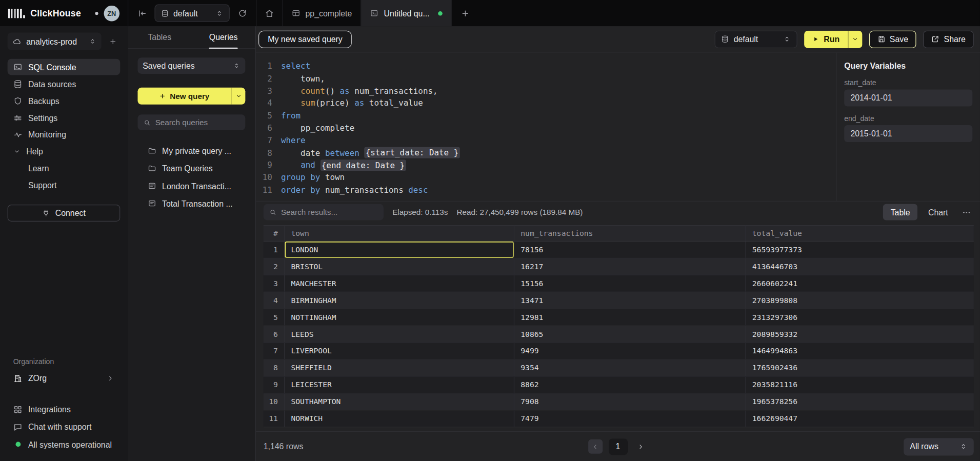 Image resolution: width=980 pixels, height=461 pixels. What do you see at coordinates (64, 168) in the screenshot?
I see `sidebar-item-learn: Learn` at bounding box center [64, 168].